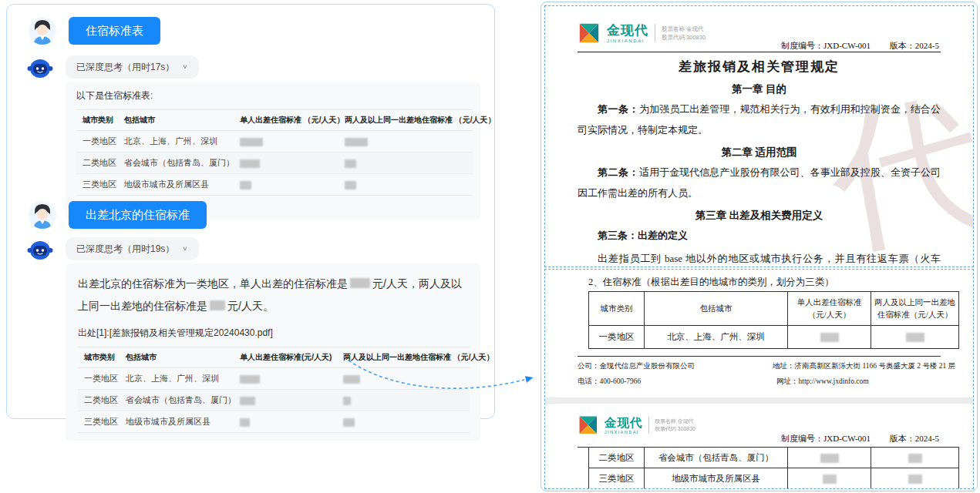 The width and height of the screenshot is (980, 493). Describe the element at coordinates (618, 109) in the screenshot. I see `article-label: 第一条：` at that location.